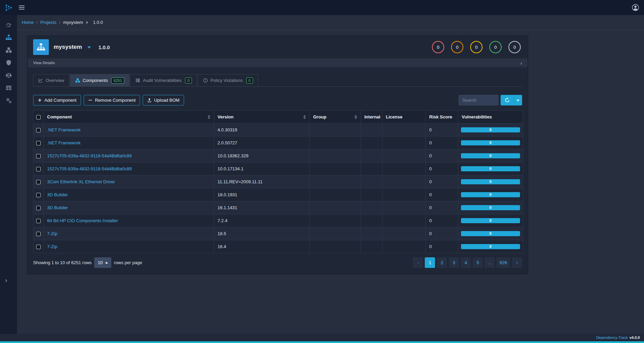 The height and width of the screenshot is (343, 644). Describe the element at coordinates (38, 117) in the screenshot. I see `select-all-checkbox` at that location.